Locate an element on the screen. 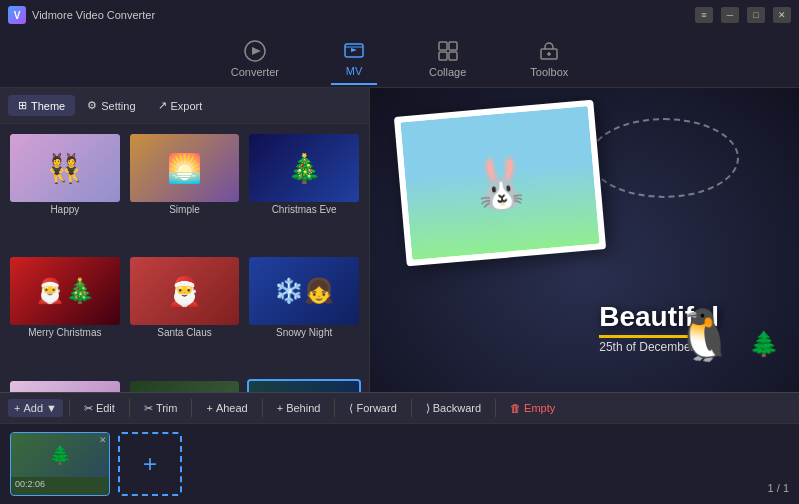 The width and height of the screenshot is (799, 504). mv-icon is located at coordinates (354, 50).